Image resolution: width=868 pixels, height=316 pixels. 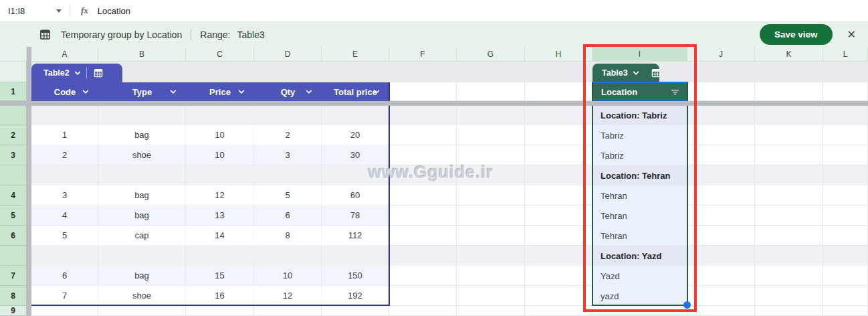 What do you see at coordinates (356, 216) in the screenshot?
I see `table2-cell: 78` at bounding box center [356, 216].